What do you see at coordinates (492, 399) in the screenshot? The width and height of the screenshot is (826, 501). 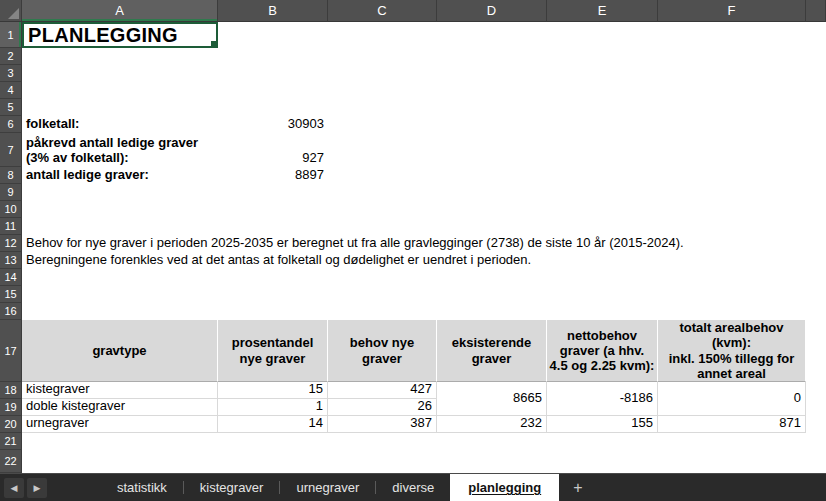 I see `cell-d18-merged-eksisterende: 8665` at bounding box center [492, 399].